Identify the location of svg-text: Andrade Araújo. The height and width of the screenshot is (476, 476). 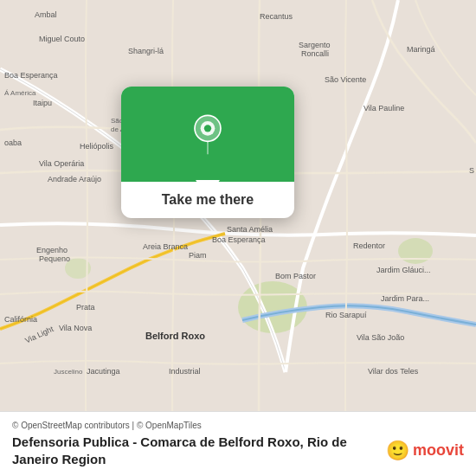
(74, 179).